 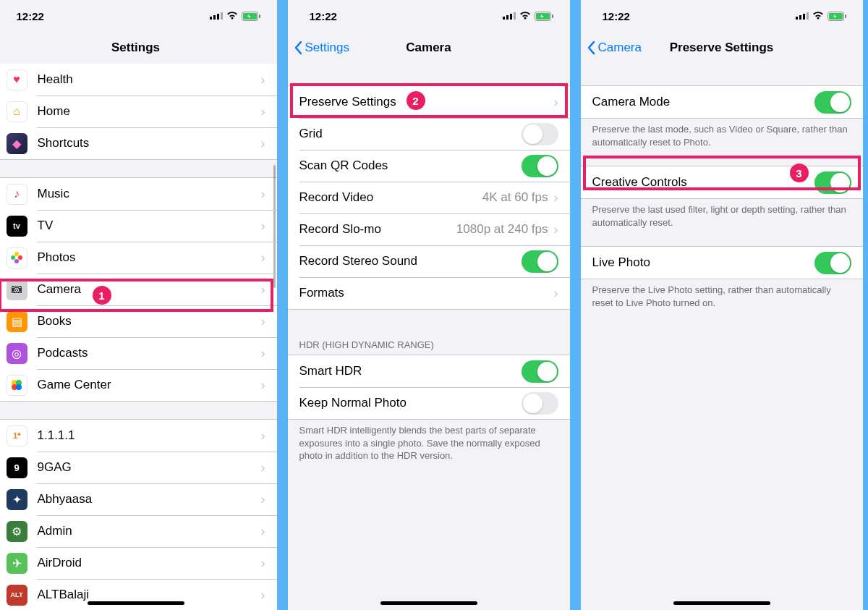 What do you see at coordinates (515, 198) in the screenshot?
I see `row-value: 4K at 60 fps` at bounding box center [515, 198].